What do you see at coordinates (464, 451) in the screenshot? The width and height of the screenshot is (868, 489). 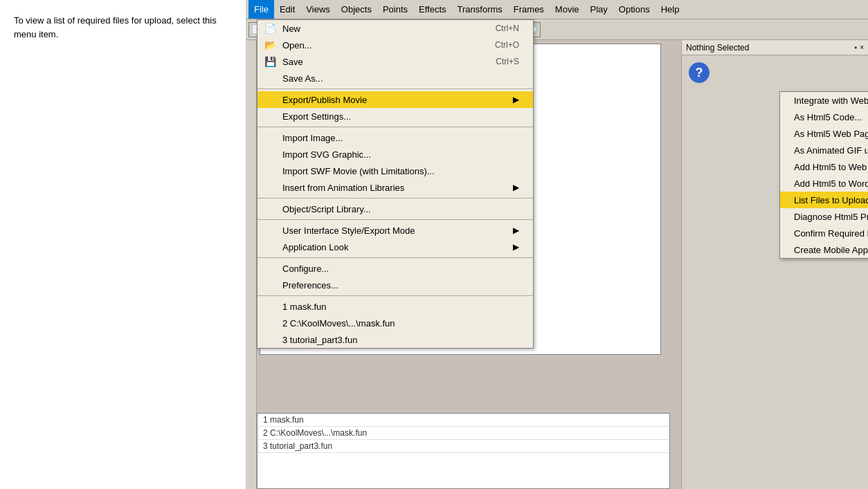 I see `bottom-area: 1 mask.fun 2 C:\KoolMoves\...\mask.fun 3…` at bounding box center [464, 451].